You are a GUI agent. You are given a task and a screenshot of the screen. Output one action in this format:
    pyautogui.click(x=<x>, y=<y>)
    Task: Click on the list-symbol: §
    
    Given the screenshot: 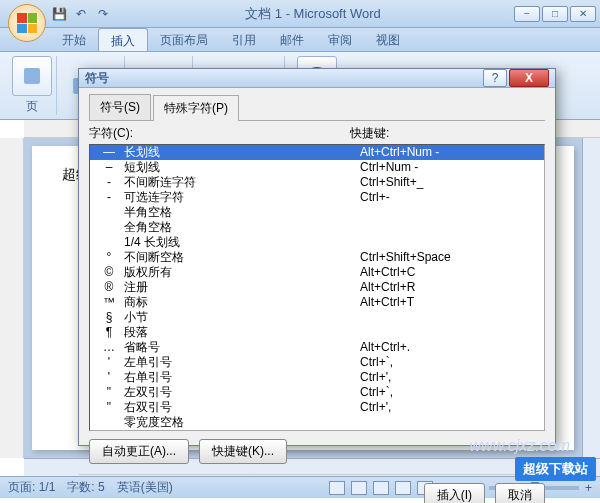 What is the action you would take?
    pyautogui.click(x=109, y=318)
    